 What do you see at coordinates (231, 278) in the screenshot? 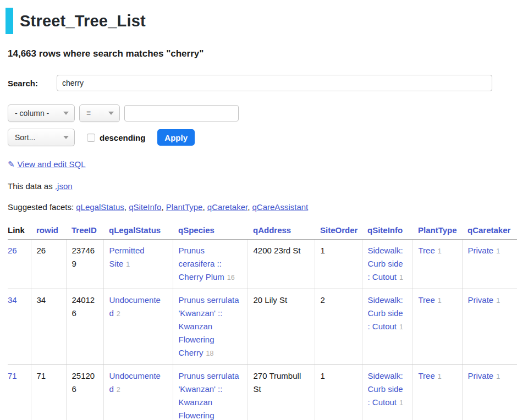
I see `facet-count: 16` at bounding box center [231, 278].